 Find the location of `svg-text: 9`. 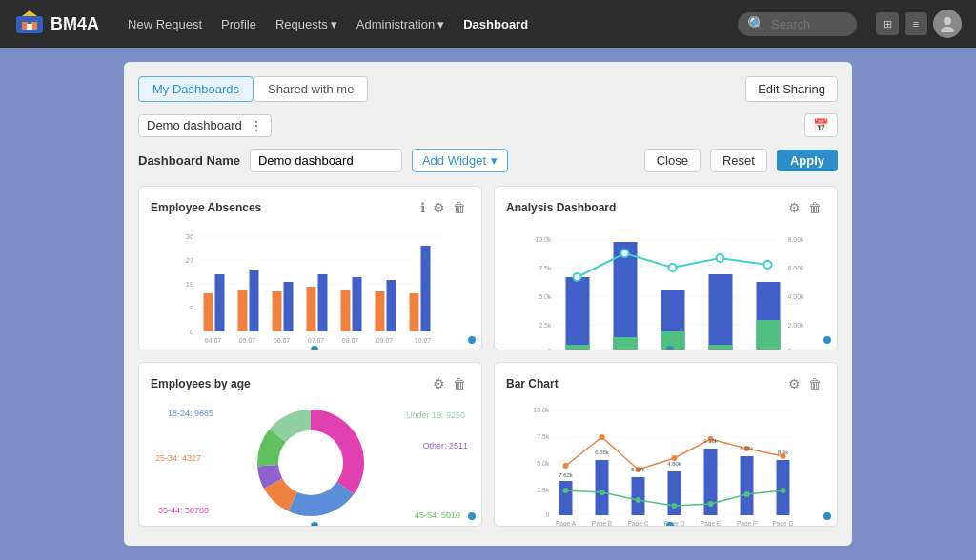

svg-text: 9 is located at coordinates (193, 309).